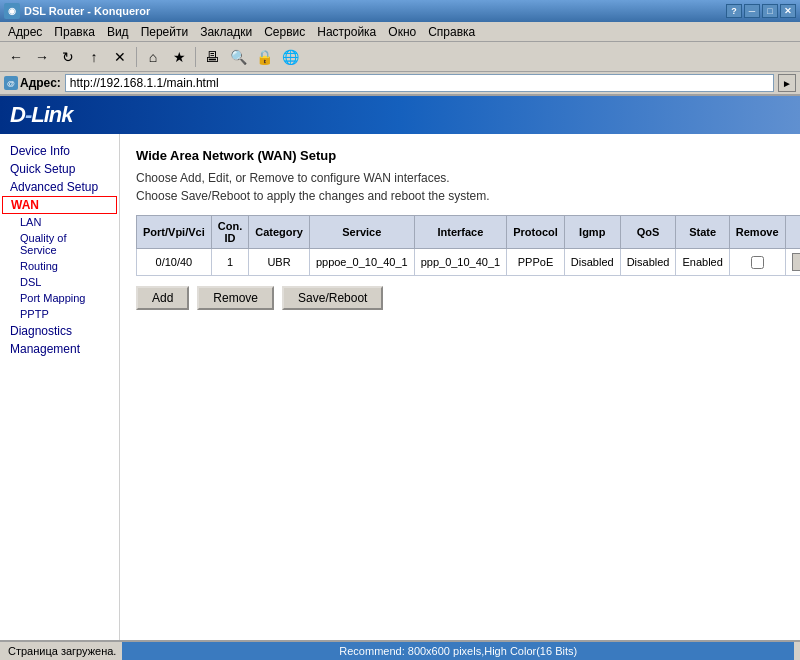  What do you see at coordinates (702, 232) in the screenshot?
I see `col-state: State` at bounding box center [702, 232].